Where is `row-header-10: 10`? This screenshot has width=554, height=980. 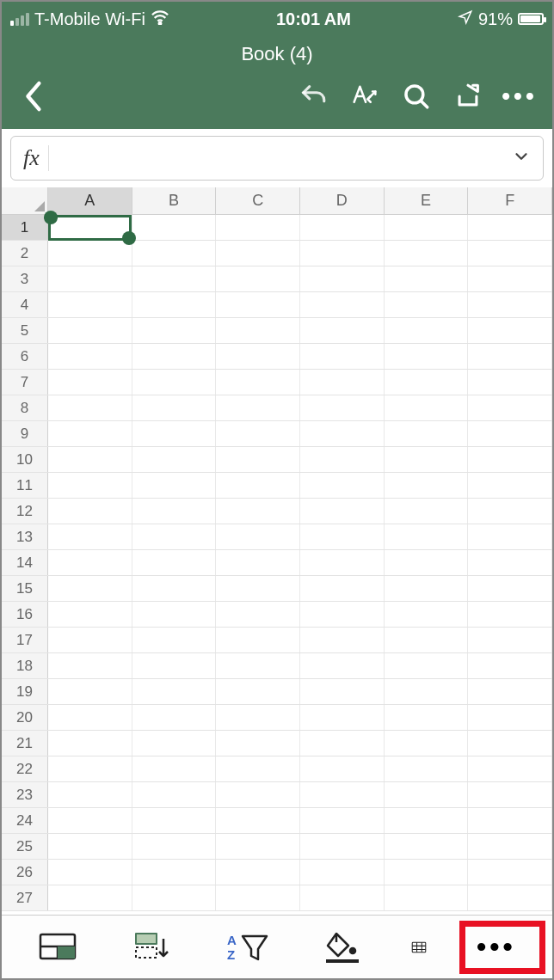
row-header-10: 10 is located at coordinates (25, 459).